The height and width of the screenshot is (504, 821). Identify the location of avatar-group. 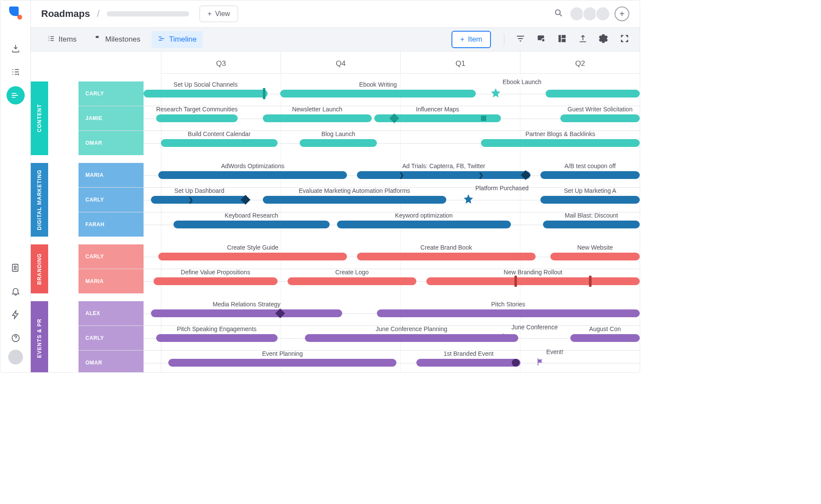
(591, 14).